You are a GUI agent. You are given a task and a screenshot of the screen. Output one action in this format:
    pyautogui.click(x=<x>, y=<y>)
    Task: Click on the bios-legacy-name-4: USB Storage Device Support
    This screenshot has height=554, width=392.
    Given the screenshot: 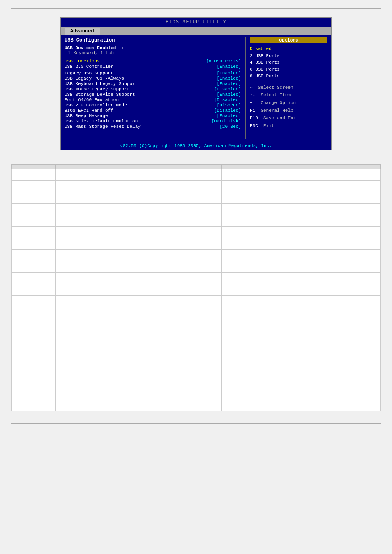 What is the action you would take?
    pyautogui.click(x=100, y=95)
    